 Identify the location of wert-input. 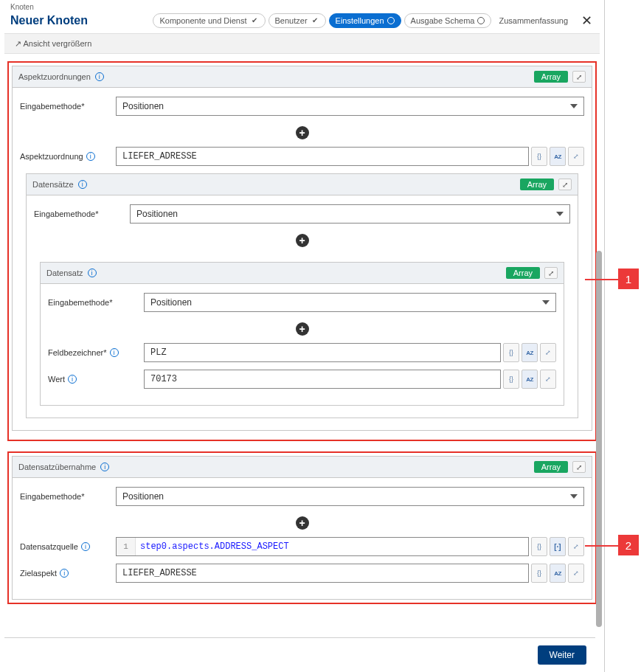
(322, 379).